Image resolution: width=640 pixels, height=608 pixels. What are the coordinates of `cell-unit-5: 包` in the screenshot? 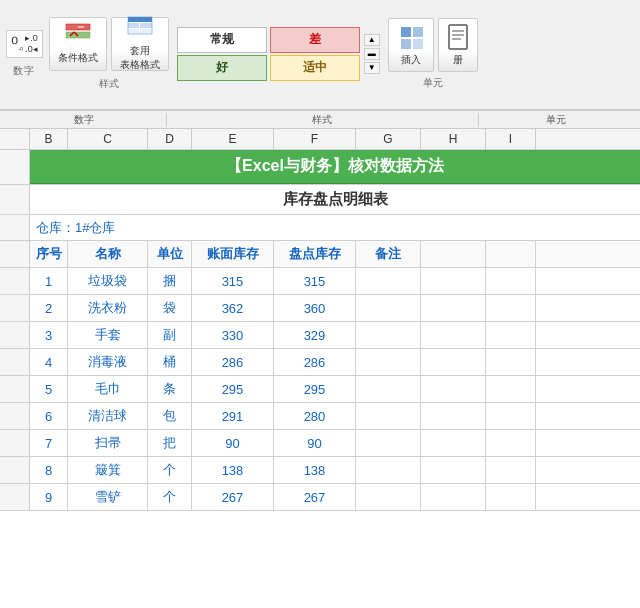 It's located at (170, 416).